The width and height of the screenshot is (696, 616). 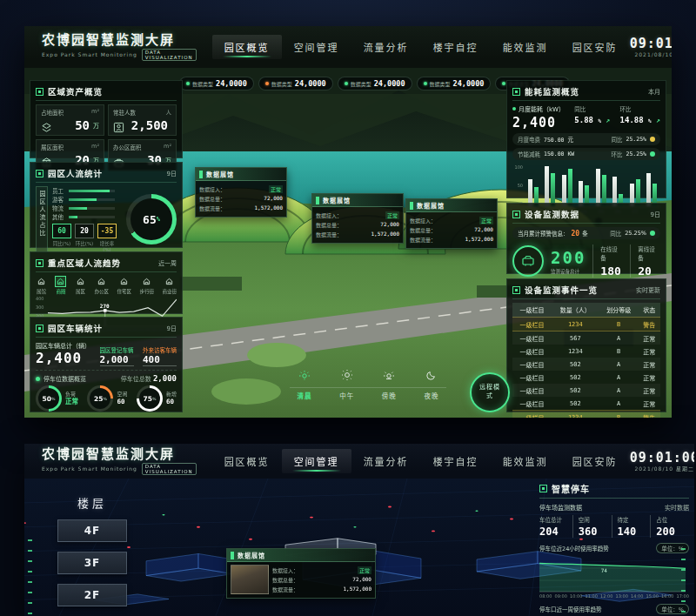 What do you see at coordinates (96, 147) in the screenshot?
I see `stat-unit: m²` at bounding box center [96, 147].